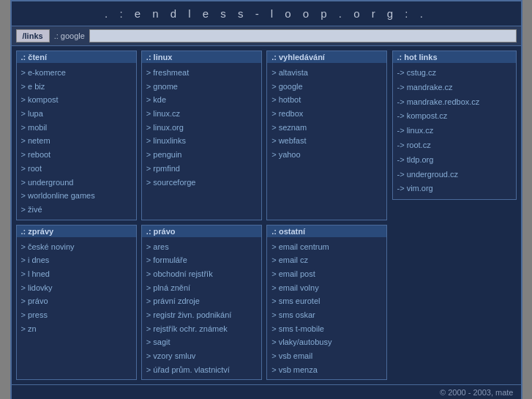 The height and width of the screenshot is (399, 532). I want to click on list-item: > obchodní rejstřík, so click(202, 274).